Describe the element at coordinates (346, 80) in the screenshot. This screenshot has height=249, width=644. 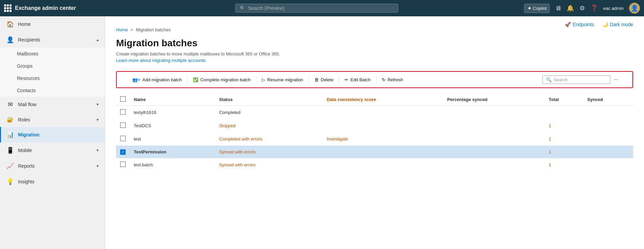
I see `edit-icon: ✏` at that location.